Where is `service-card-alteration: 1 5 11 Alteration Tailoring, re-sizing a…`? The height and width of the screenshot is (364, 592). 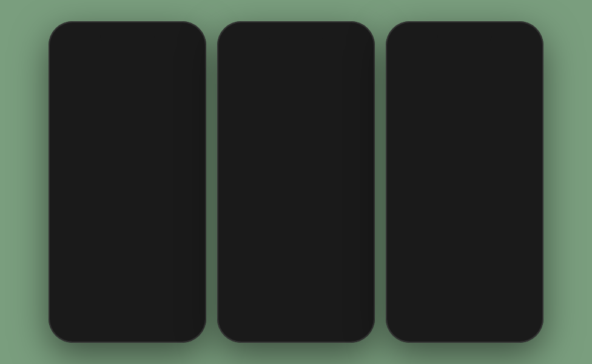 service-card-alteration: 1 5 11 Alteration Tailoring, re-sizing a… is located at coordinates (465, 159).